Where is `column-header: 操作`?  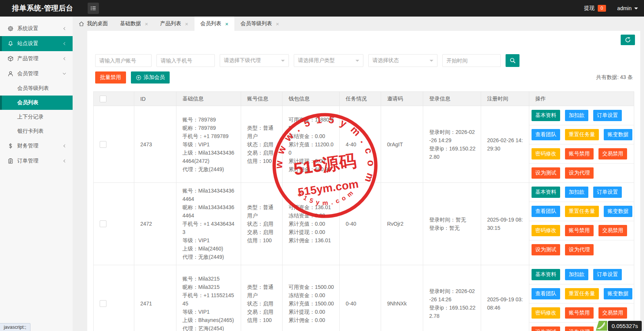
column-header: 操作 is located at coordinates (582, 99).